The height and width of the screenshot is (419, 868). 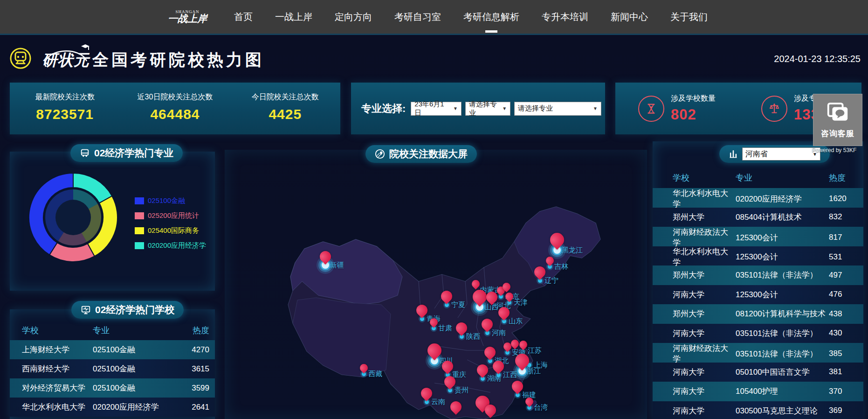 I want to click on table-row: 河南大学030500马克思主义理论369, so click(x=758, y=410).